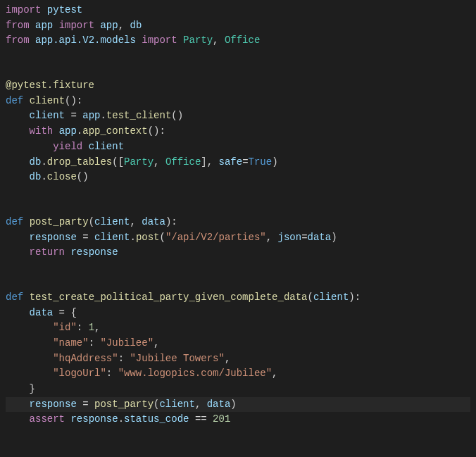 The image size is (476, 457). Describe the element at coordinates (238, 11) in the screenshot. I see `code-line: import pytest` at that location.